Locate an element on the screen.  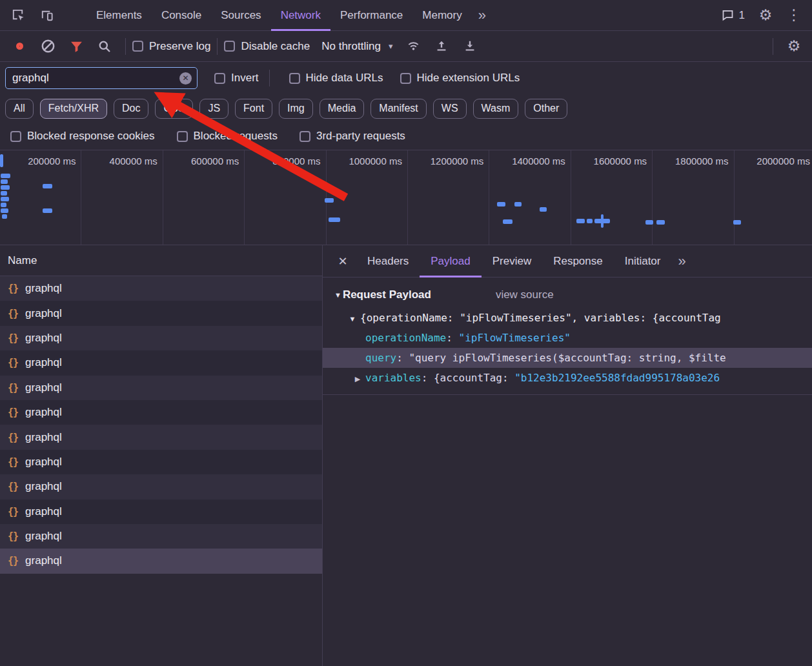
json-string-value: "ipFlowTimeseries" is located at coordinates (515, 338).